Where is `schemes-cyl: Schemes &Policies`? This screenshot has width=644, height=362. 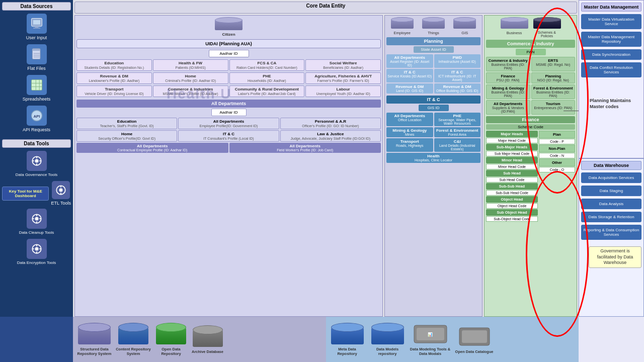 schemes-cyl: Schemes &Policies is located at coordinates (547, 27).